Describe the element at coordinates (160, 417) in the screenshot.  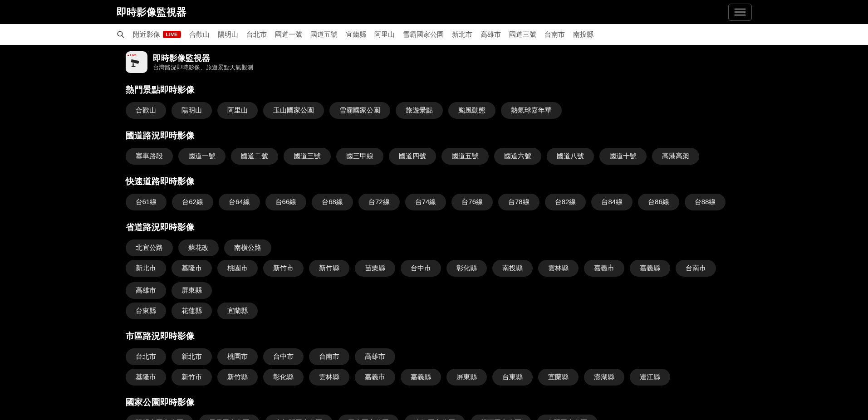
I see `category-chip: 陽明山國家公園` at that location.